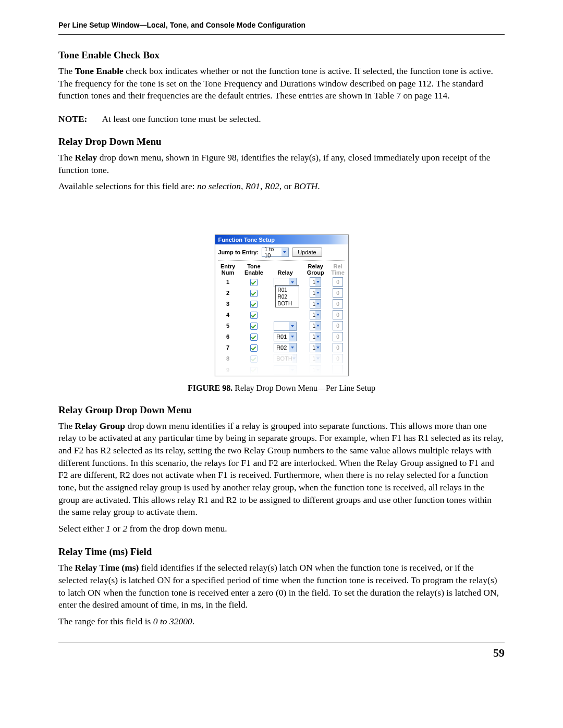 This screenshot has height=728, width=563. Describe the element at coordinates (239, 252) in the screenshot. I see `jump-label: Jump to Entry:` at that location.